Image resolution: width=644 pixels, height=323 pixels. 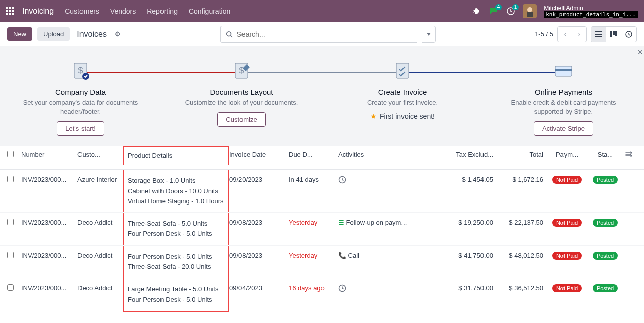 I want to click on nav-customers: Customers, so click(x=82, y=11).